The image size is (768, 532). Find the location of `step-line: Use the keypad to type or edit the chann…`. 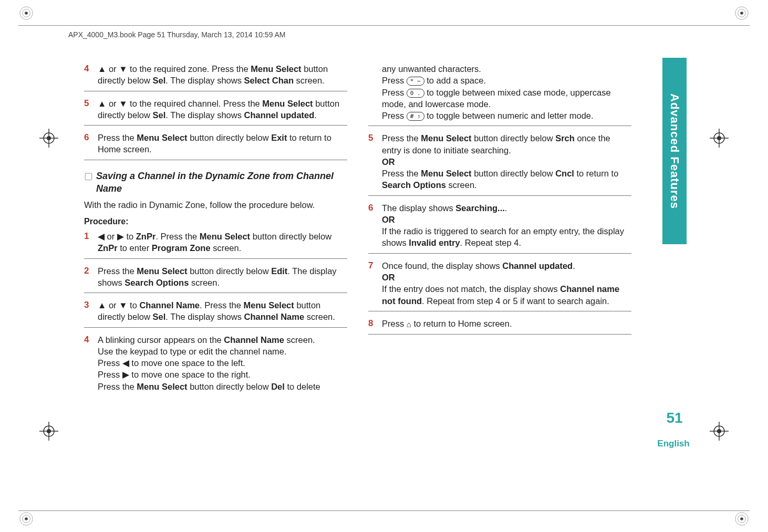

step-line: Use the keypad to type or edit the chann… is located at coordinates (223, 351).